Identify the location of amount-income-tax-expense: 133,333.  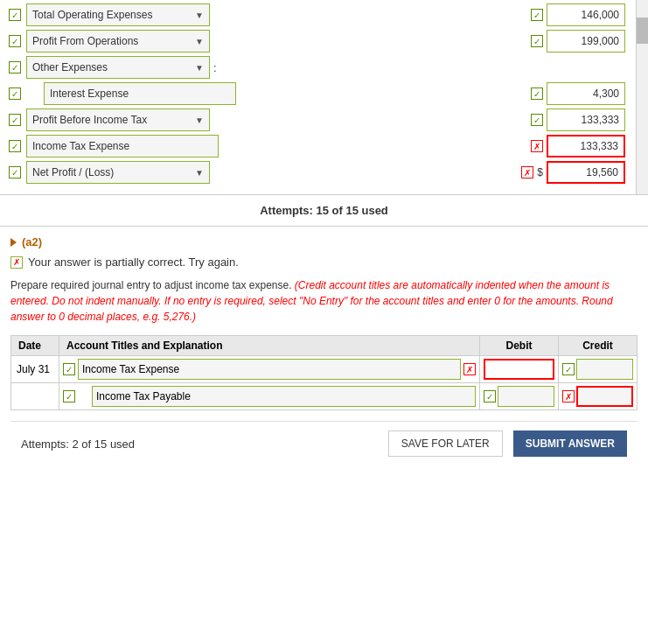
(586, 146).